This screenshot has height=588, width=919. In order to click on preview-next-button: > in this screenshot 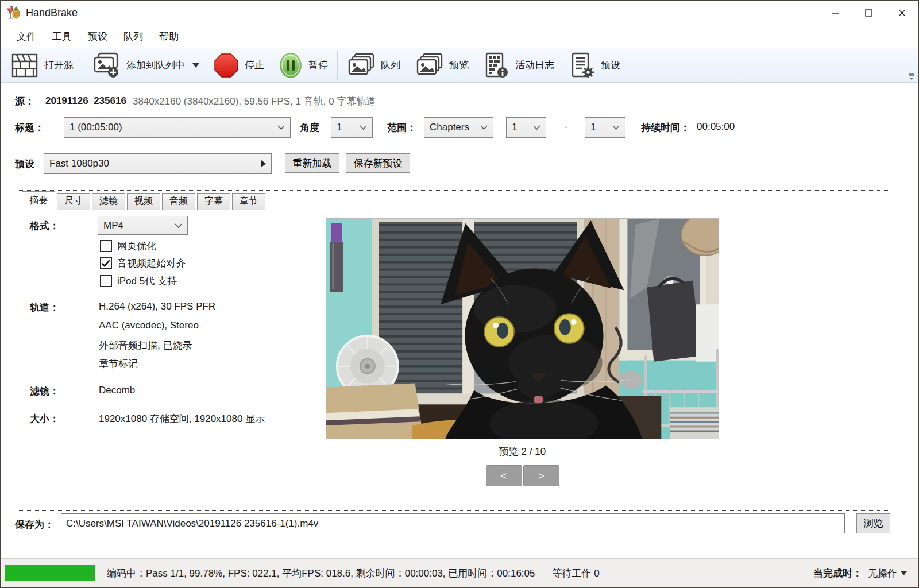, I will do `click(541, 475)`.